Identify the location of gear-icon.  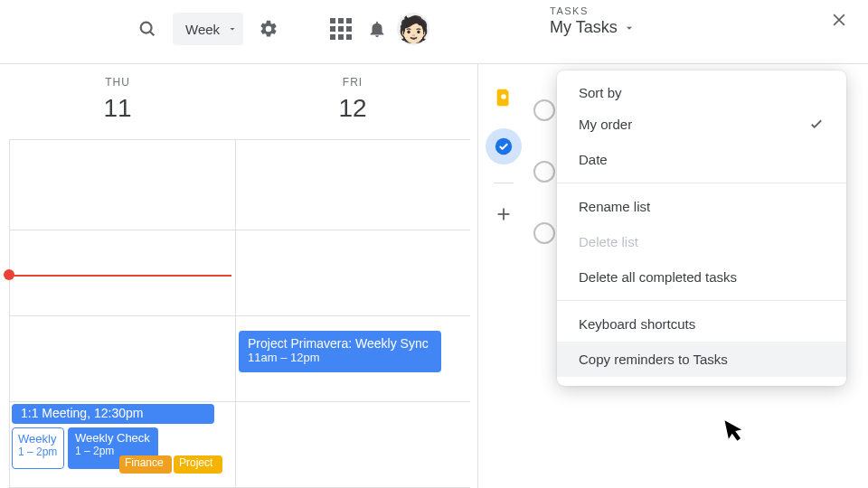
(269, 29).